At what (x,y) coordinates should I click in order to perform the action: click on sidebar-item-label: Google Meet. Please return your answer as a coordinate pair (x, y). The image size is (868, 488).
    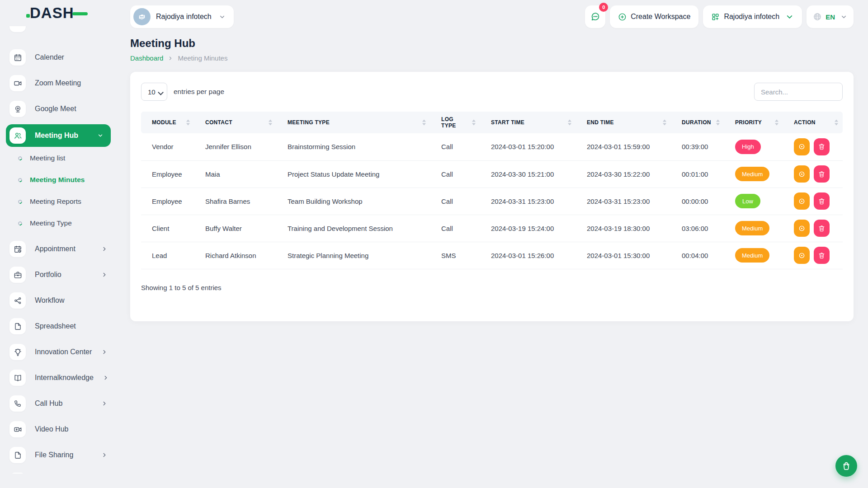
    Looking at the image, I should click on (71, 109).